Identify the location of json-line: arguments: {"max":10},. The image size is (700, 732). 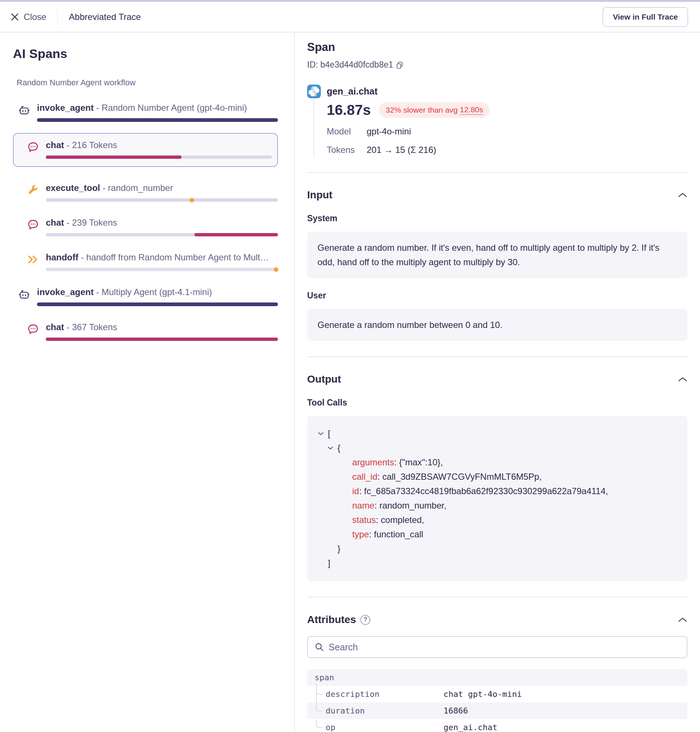
(497, 462).